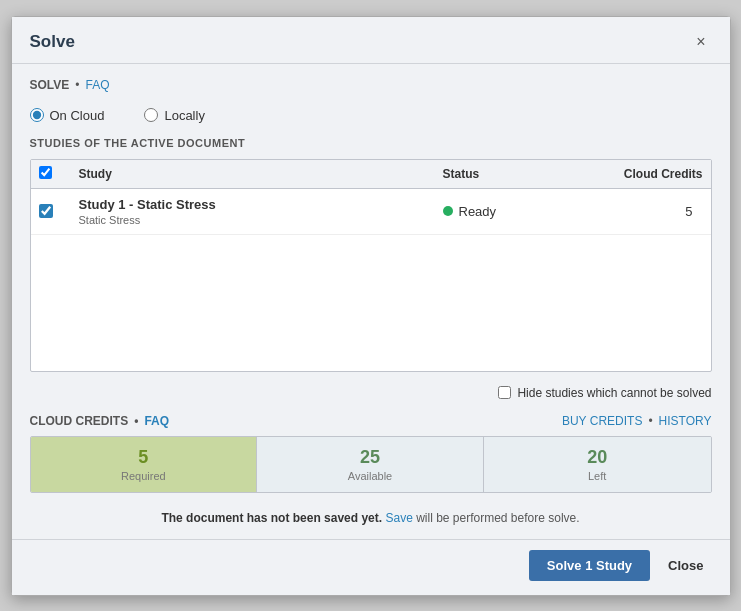 The height and width of the screenshot is (611, 741). What do you see at coordinates (144, 476) in the screenshot?
I see `credits-required-label: Required` at bounding box center [144, 476].